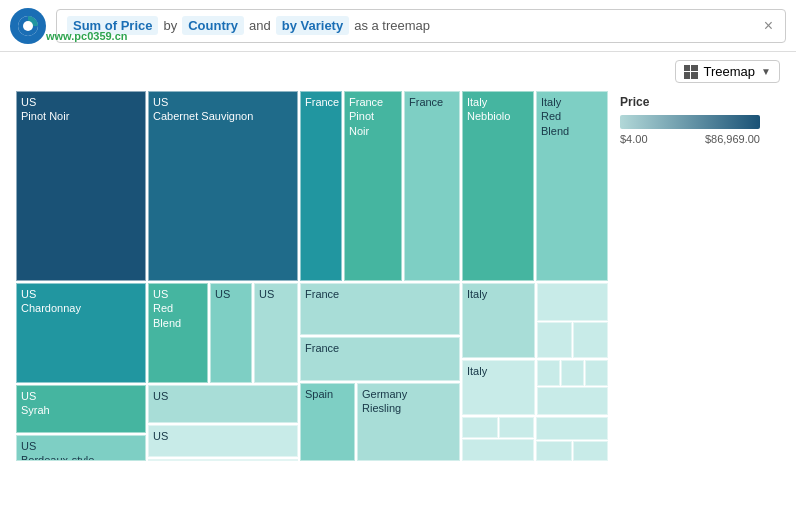 This screenshot has height=513, width=796. What do you see at coordinates (231, 333) in the screenshot?
I see `cell-us-2a: US` at bounding box center [231, 333].